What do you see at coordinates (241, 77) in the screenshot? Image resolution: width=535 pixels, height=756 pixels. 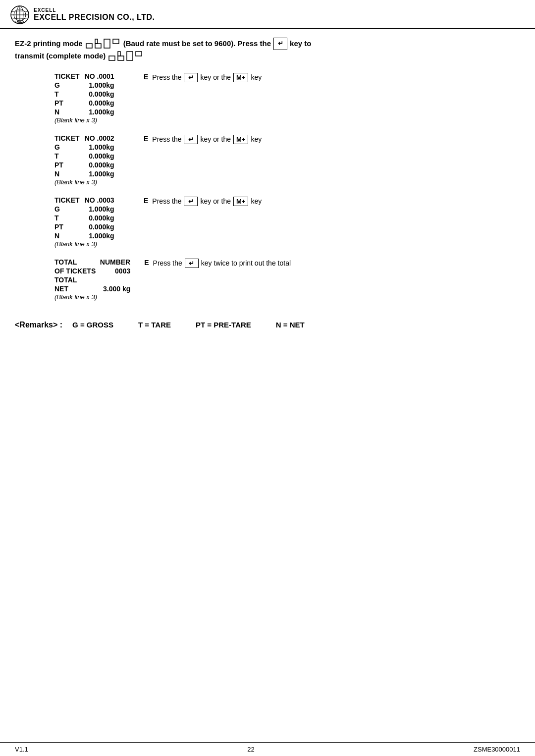 I see `mplus-key-1: M+` at bounding box center [241, 77].